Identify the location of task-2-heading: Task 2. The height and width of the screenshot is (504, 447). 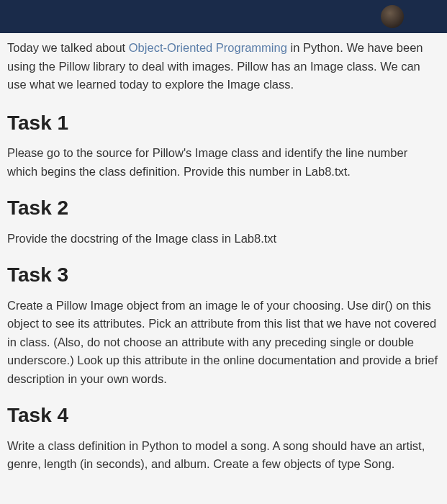
(223, 207).